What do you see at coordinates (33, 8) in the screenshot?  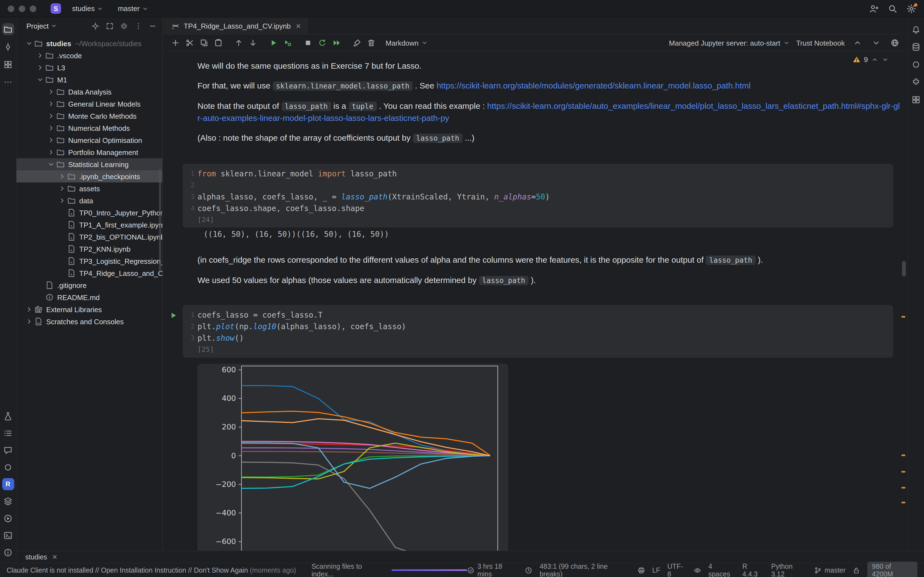 I see `window-zoom-button` at bounding box center [33, 8].